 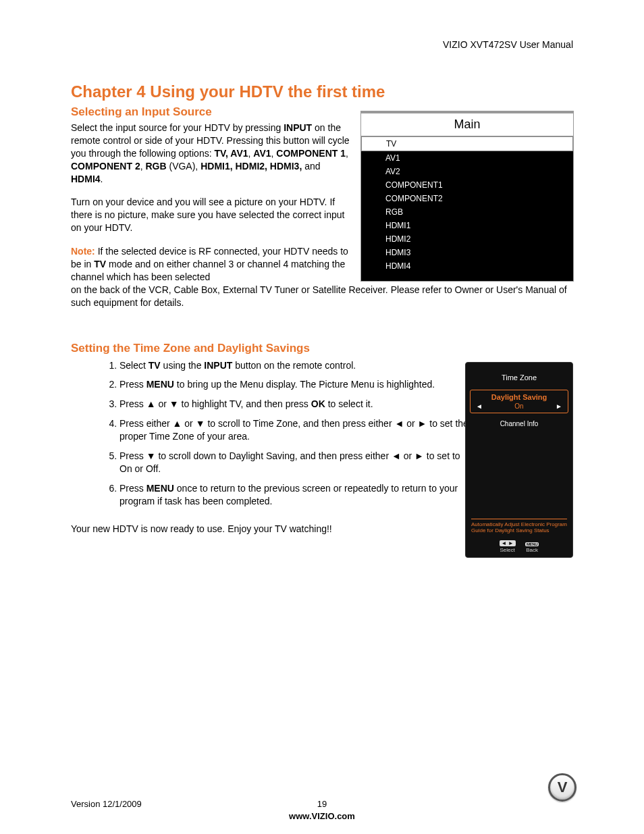 I want to click on tz-title: Time Zone, so click(x=519, y=379).